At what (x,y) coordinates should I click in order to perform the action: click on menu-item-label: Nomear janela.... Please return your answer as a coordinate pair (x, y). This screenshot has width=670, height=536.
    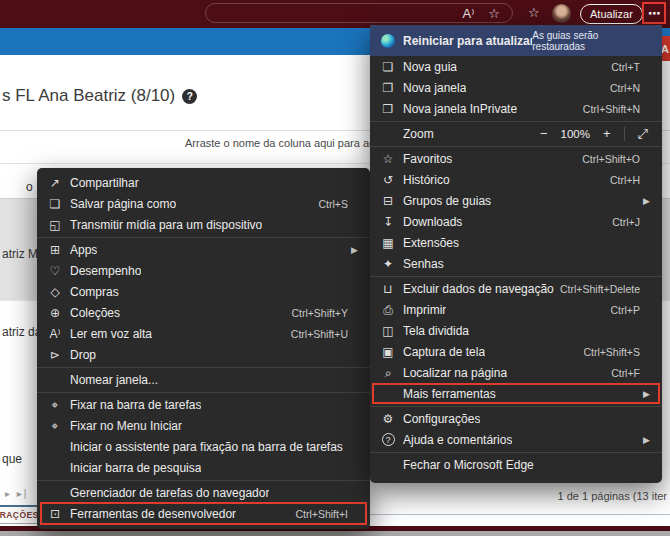
    Looking at the image, I should click on (114, 380).